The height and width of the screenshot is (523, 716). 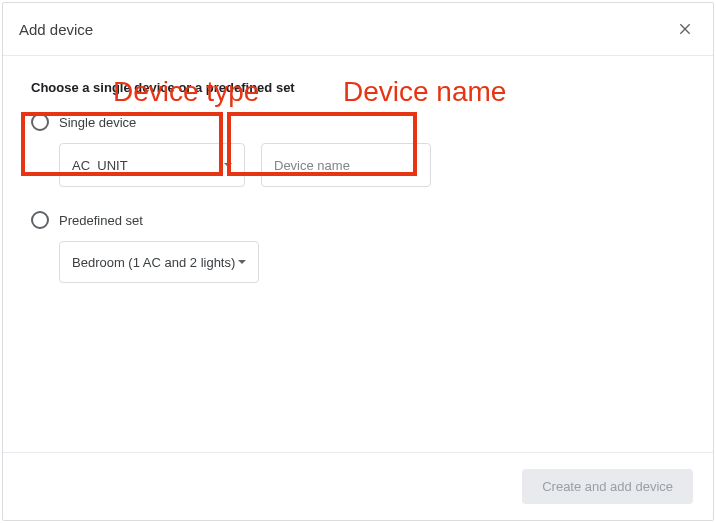 I want to click on predefined-set-value: Bedroom (1 AC and 2 lights), so click(x=155, y=262).